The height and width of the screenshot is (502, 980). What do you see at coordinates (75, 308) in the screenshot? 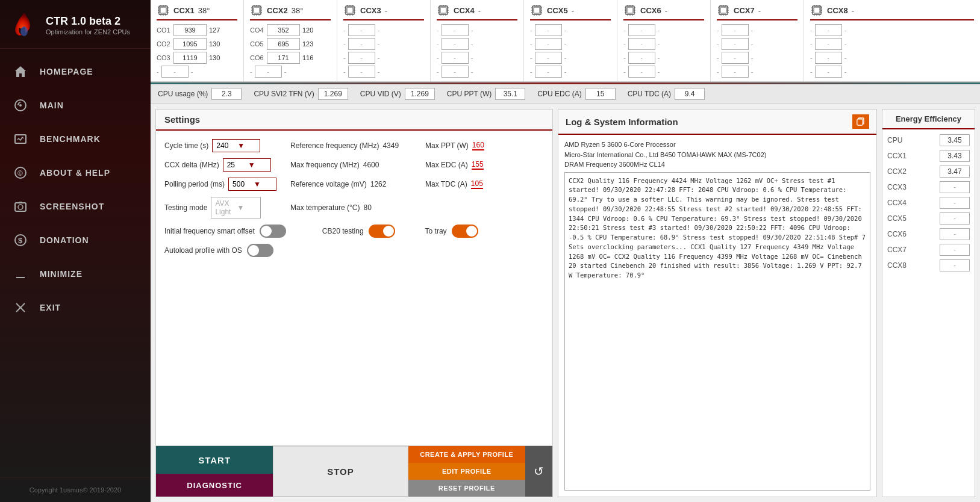
I see `sidebar-item-exit: EXIT` at bounding box center [75, 308].